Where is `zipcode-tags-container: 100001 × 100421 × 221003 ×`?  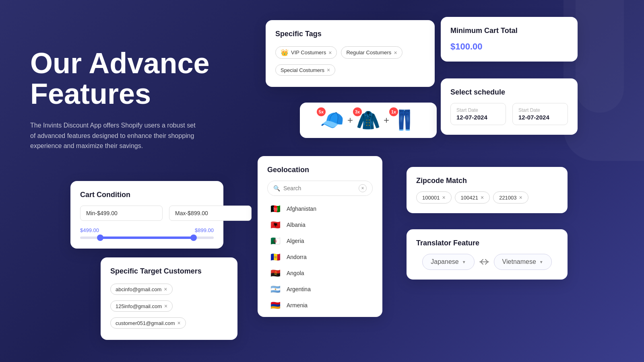
zipcode-tags-container: 100001 × 100421 × 221003 × is located at coordinates (487, 197).